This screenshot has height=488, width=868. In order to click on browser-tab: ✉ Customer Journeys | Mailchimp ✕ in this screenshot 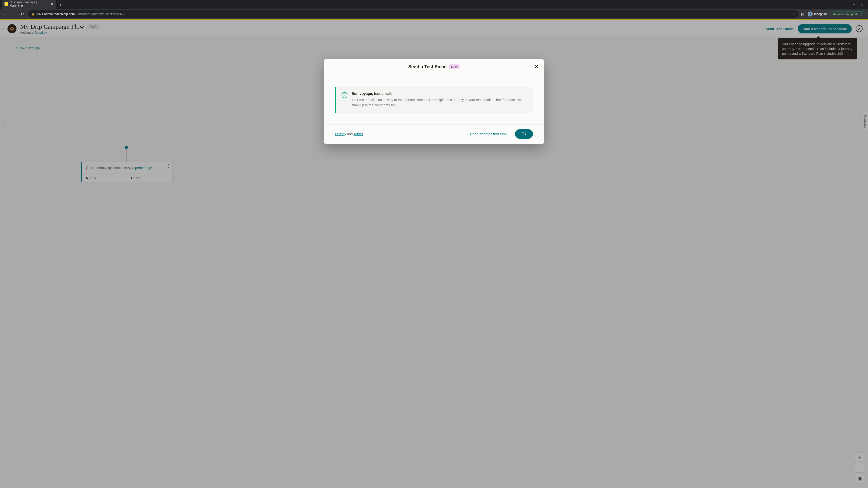, I will do `click(29, 5)`.